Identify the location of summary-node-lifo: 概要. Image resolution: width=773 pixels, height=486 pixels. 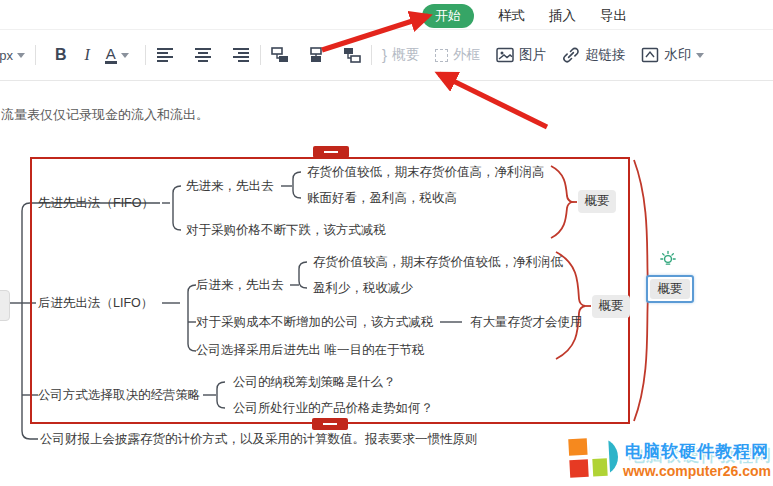
(611, 306).